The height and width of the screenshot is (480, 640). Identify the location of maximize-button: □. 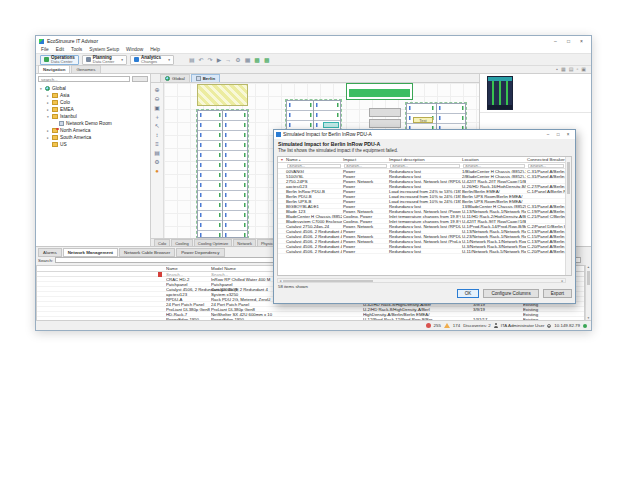
(568, 41).